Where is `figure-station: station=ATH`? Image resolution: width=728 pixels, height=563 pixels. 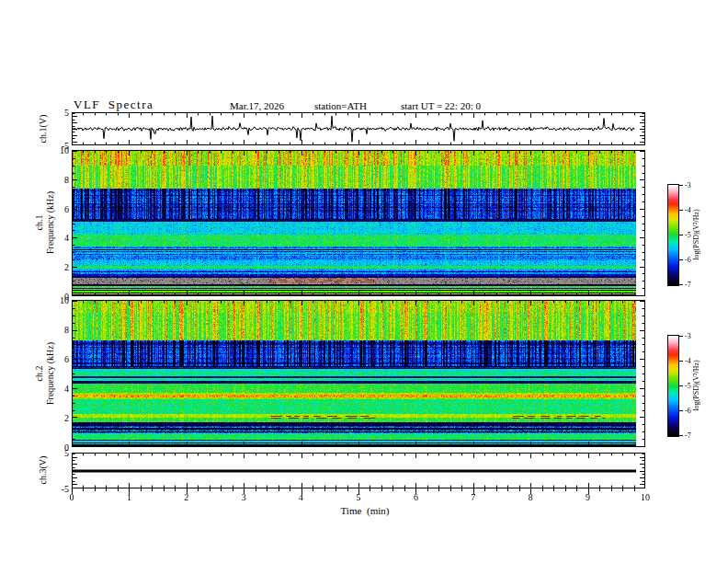 figure-station: station=ATH is located at coordinates (340, 106).